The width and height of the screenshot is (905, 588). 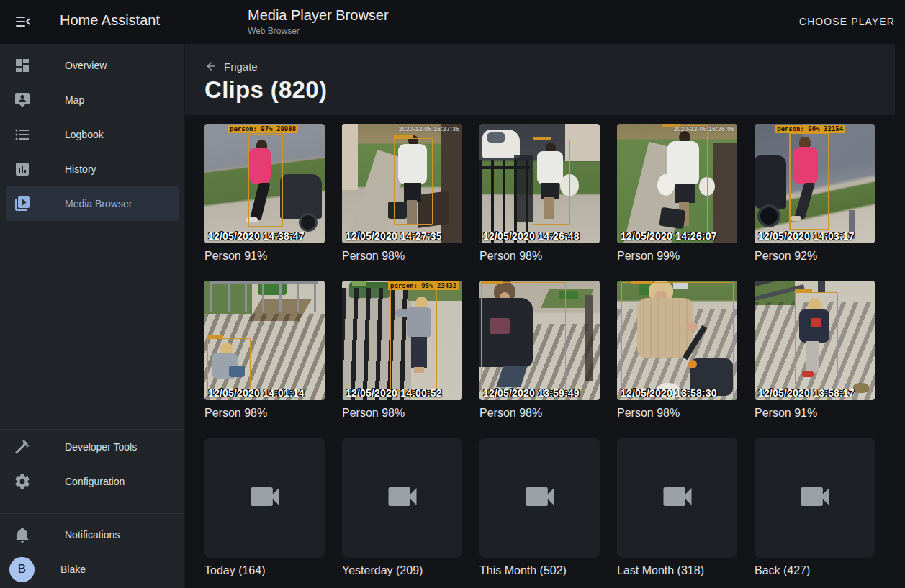 I want to click on sidebar-item-configuration: Configuration, so click(x=92, y=481).